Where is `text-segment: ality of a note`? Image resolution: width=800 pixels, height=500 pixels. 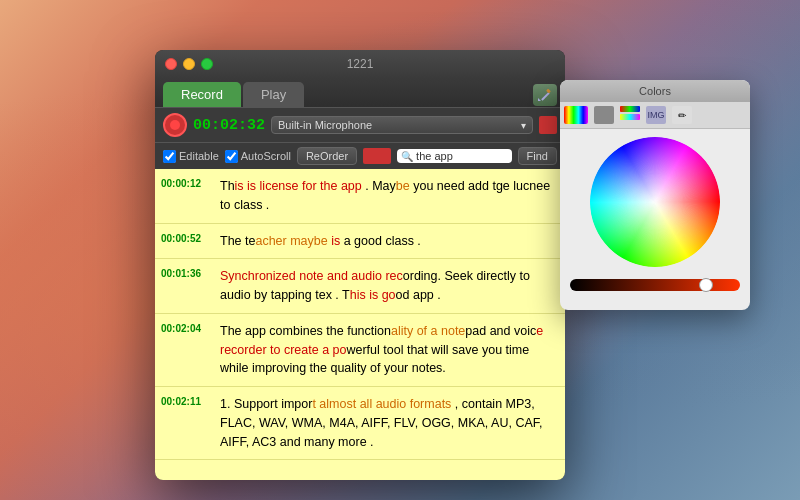
text-segment: ality of a note is located at coordinates (428, 331).